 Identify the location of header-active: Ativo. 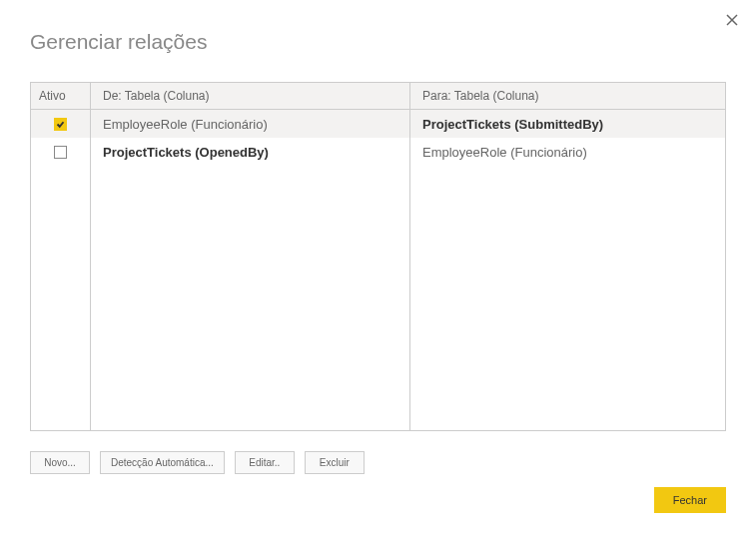
(61, 96).